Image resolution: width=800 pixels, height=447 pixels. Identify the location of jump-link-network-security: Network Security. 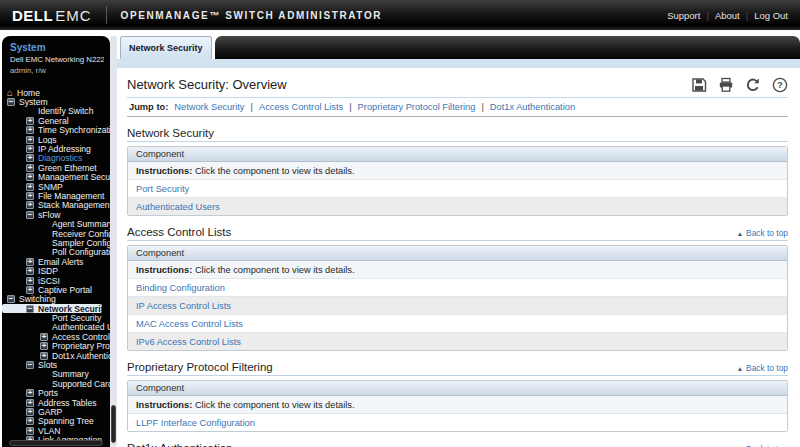
(209, 107).